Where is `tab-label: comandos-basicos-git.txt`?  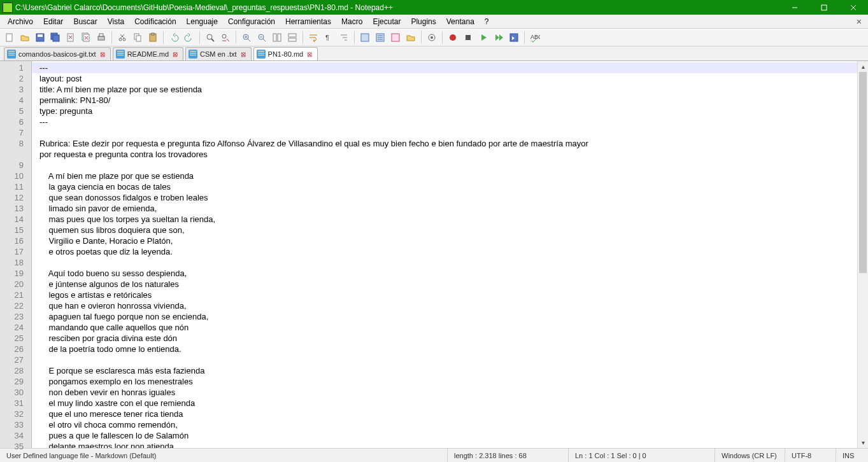 tab-label: comandos-basicos-git.txt is located at coordinates (57, 54).